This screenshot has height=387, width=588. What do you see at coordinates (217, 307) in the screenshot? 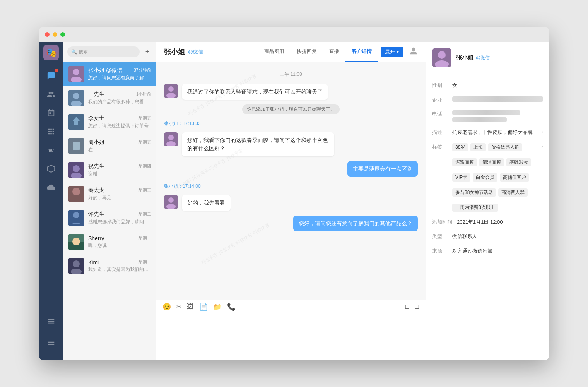
I see `folder-icon: 📁` at bounding box center [217, 307].